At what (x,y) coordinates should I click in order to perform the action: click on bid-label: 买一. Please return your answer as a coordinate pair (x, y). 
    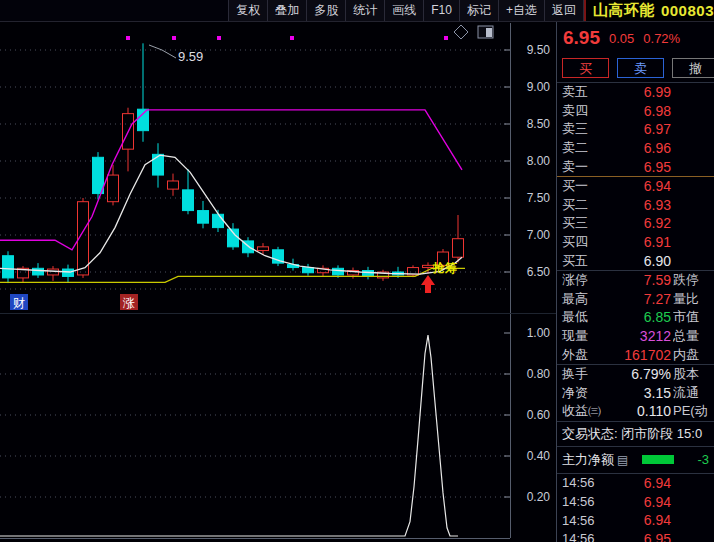
    Looking at the image, I should click on (575, 186).